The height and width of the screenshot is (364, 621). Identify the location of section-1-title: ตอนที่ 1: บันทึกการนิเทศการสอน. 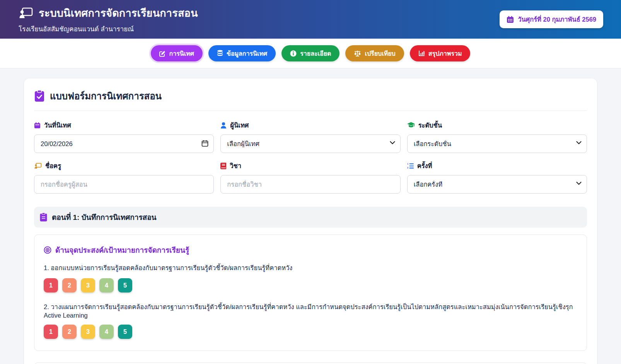
(104, 217).